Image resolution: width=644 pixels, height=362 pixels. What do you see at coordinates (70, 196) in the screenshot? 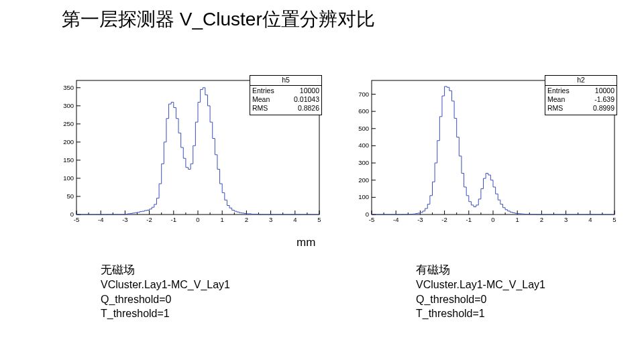
I see `svg-text: 50` at bounding box center [70, 196].